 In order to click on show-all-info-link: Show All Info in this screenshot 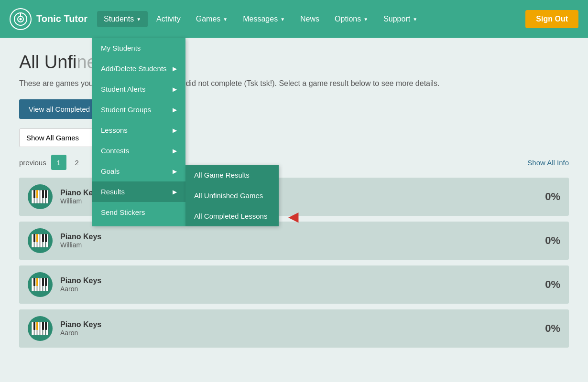, I will do `click(548, 162)`.